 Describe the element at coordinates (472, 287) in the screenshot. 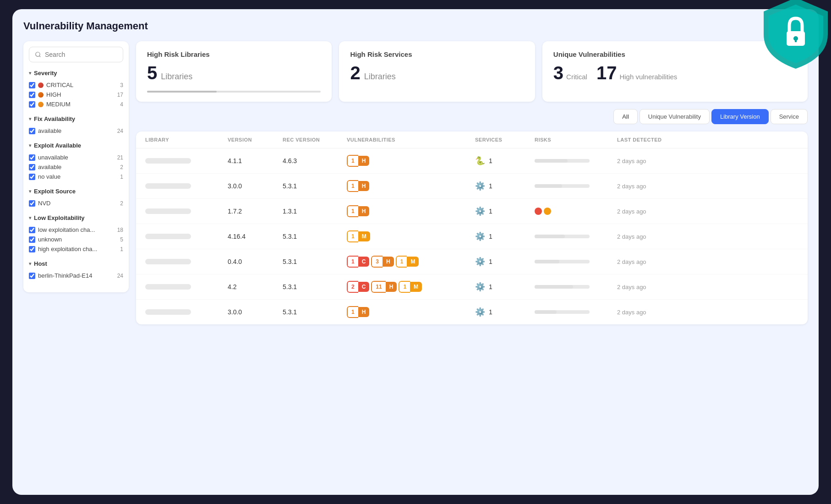

I see `table-row: 4.2 5.3.1 2 C 11 H 1 M` at that location.